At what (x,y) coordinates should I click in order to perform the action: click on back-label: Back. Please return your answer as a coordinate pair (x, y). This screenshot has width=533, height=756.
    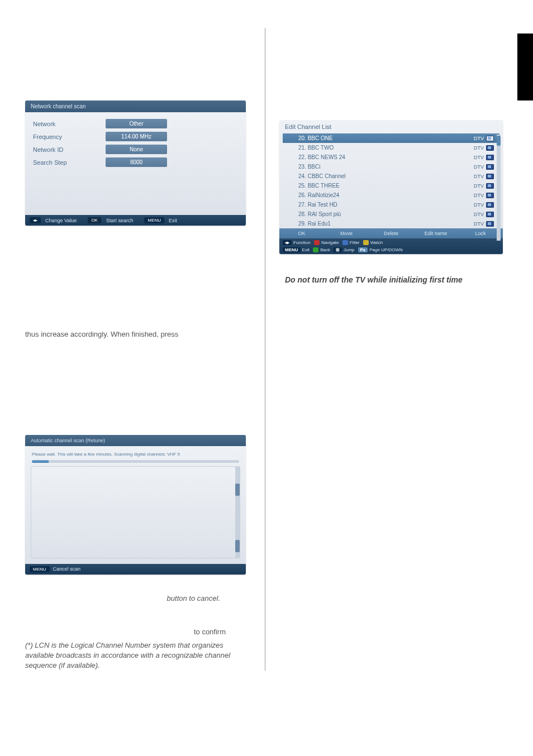
    Looking at the image, I should click on (325, 250).